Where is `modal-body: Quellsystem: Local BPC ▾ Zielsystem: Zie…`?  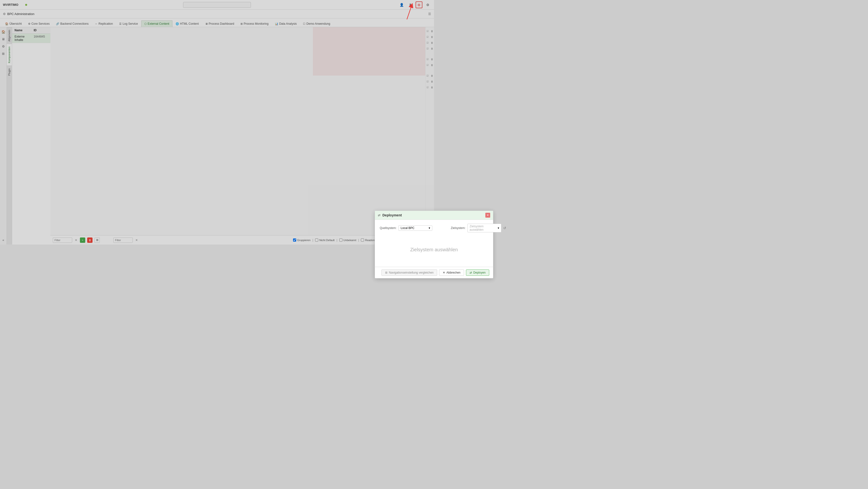 modal-body: Quellsystem: Local BPC ▾ Zielsystem: Zie… is located at coordinates (404, 232).